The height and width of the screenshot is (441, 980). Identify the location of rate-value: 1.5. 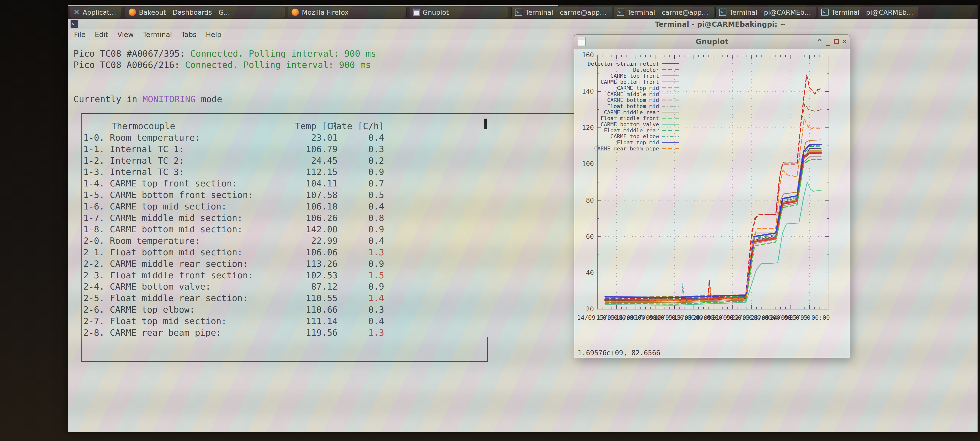
(226, 275).